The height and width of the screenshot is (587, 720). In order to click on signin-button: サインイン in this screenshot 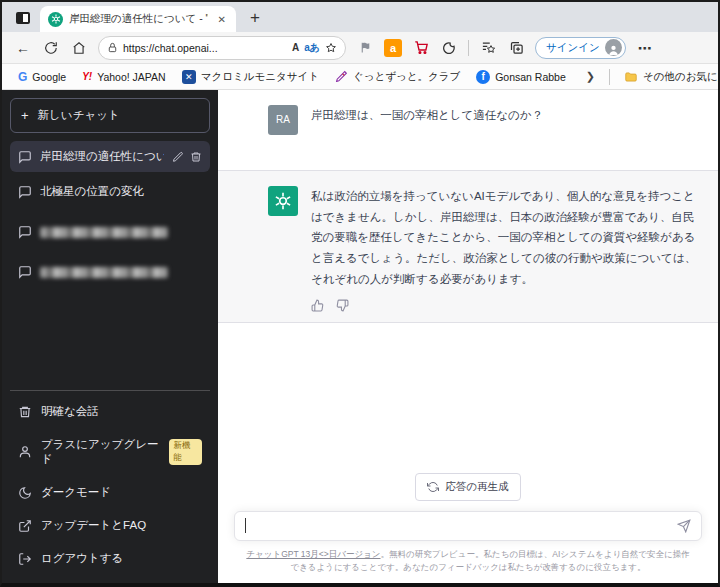, I will do `click(580, 48)`.